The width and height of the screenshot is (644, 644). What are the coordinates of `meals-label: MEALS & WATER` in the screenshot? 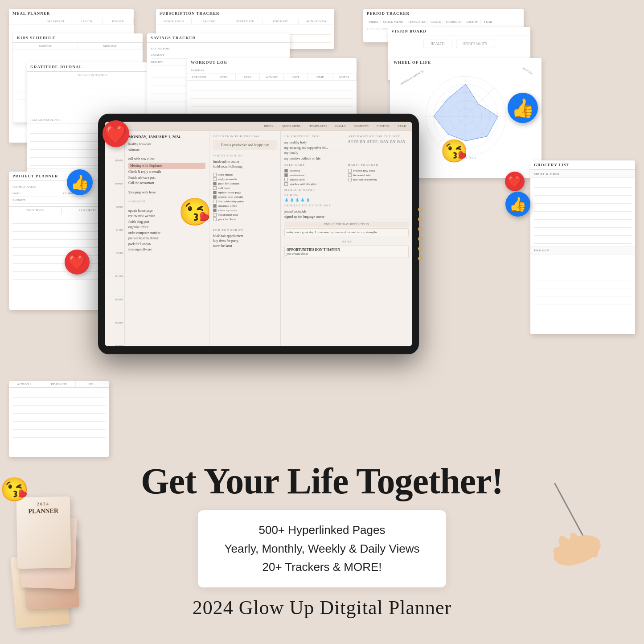 It's located at (347, 190).